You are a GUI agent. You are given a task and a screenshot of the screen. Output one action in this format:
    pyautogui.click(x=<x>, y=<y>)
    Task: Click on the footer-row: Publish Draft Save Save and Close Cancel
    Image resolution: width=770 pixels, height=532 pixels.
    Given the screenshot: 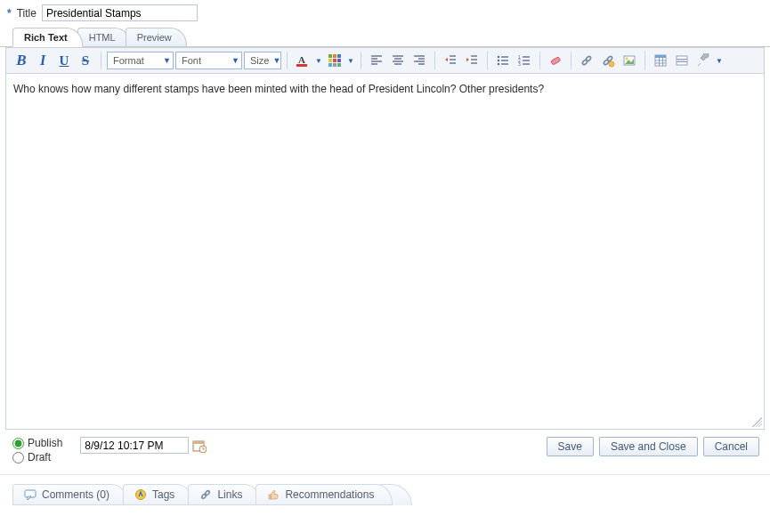 What is the action you would take?
    pyautogui.click(x=385, y=448)
    